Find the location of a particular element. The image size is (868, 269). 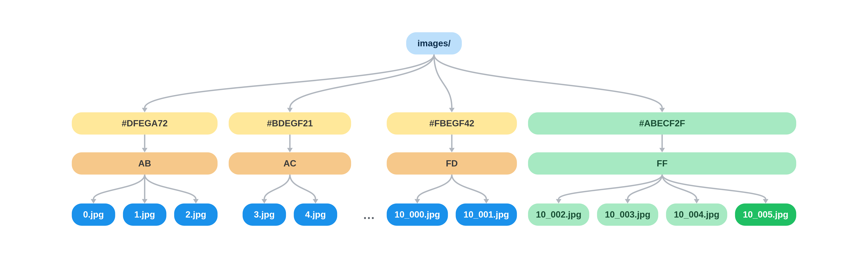

svg-text: 1.jpg is located at coordinates (145, 214).